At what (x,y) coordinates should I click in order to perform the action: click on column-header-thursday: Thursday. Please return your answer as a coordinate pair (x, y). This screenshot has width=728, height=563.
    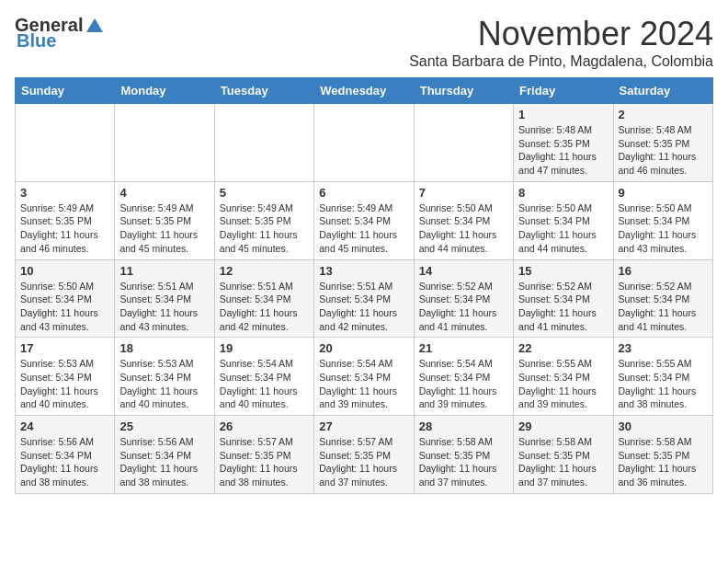
    Looking at the image, I should click on (463, 91).